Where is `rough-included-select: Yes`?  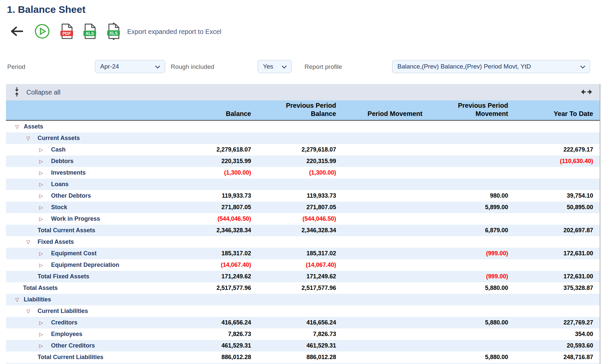
rough-included-select: Yes is located at coordinates (275, 67).